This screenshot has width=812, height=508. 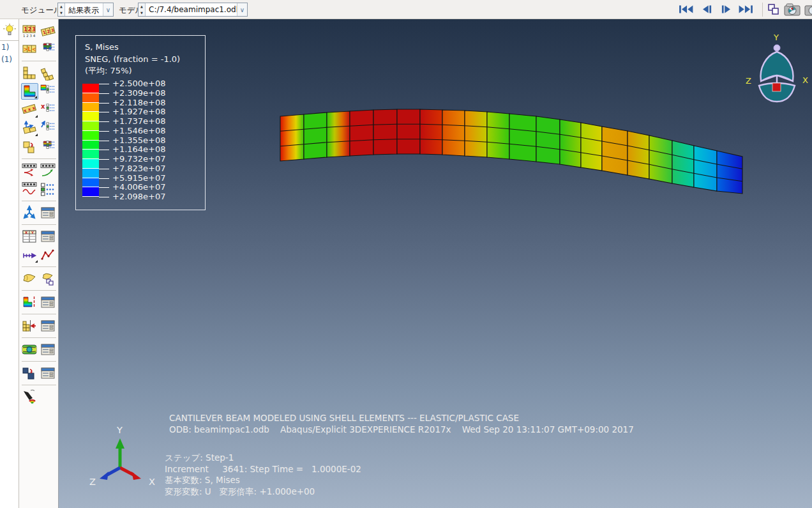 What do you see at coordinates (29, 147) in the screenshot?
I see `allow-multiple-plot-states-button` at bounding box center [29, 147].